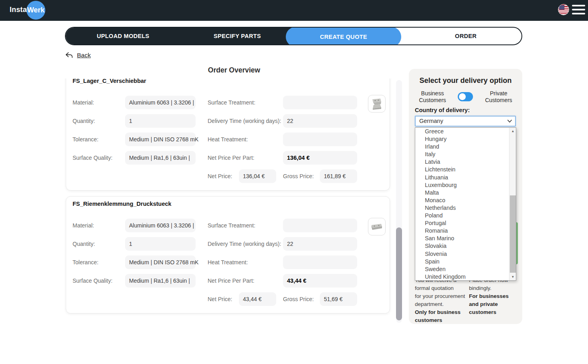 The image size is (588, 364). What do you see at coordinates (462, 193) in the screenshot?
I see `country-option: Malta` at bounding box center [462, 193].